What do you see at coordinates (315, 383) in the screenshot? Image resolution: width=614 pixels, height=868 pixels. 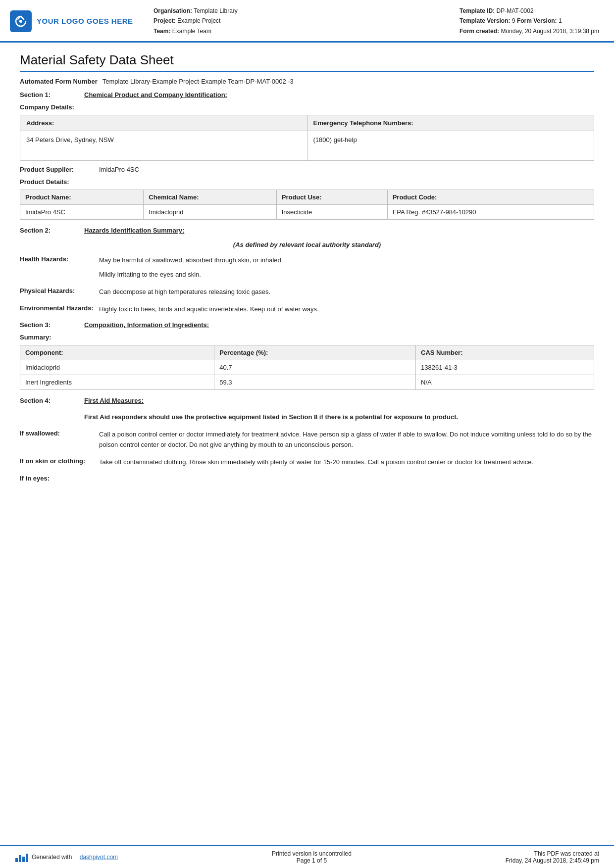 I see `percentage-cell-1: 59.3` at bounding box center [315, 383].